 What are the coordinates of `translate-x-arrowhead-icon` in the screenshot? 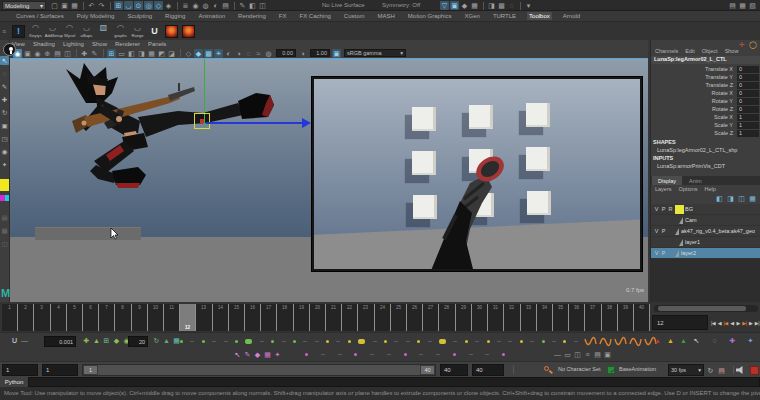 It's located at (306, 123).